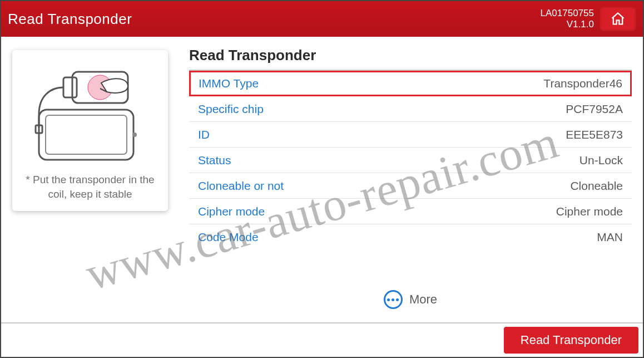 The height and width of the screenshot is (358, 644). I want to click on row-value: Un-Lock, so click(601, 160).